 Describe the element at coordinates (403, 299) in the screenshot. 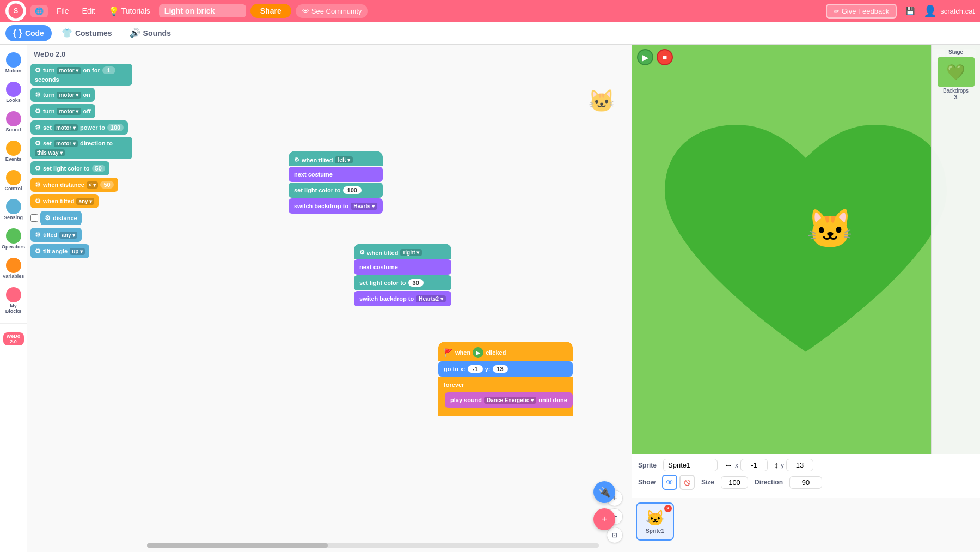

I see `block-switch-backdrop-hearts2: switch backdrop to Hearts2 ▾` at that location.